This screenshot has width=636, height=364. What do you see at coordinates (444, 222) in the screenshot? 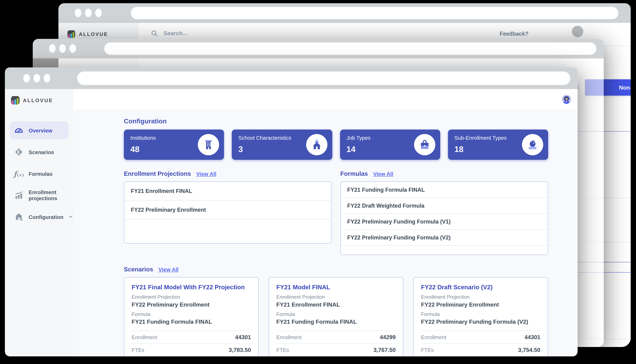
I see `list-item: FY22 Preliminary Funding Formula (V1)` at bounding box center [444, 222].